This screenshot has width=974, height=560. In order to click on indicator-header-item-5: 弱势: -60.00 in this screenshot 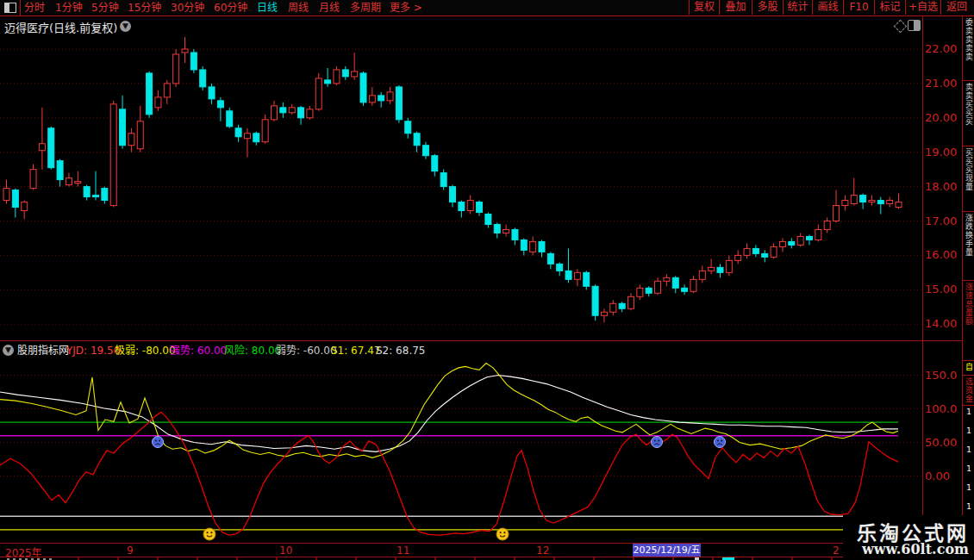, I will do `click(307, 351)`.